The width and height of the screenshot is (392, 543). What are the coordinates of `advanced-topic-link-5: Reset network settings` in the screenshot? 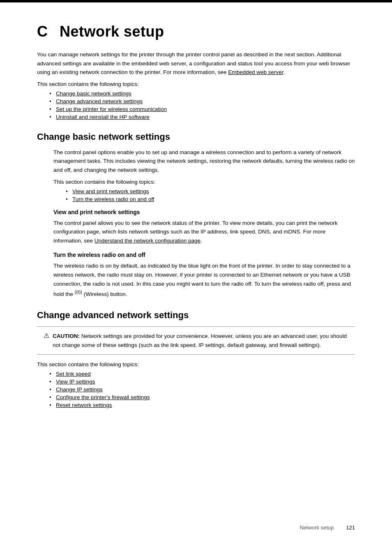 It's located at (84, 405).